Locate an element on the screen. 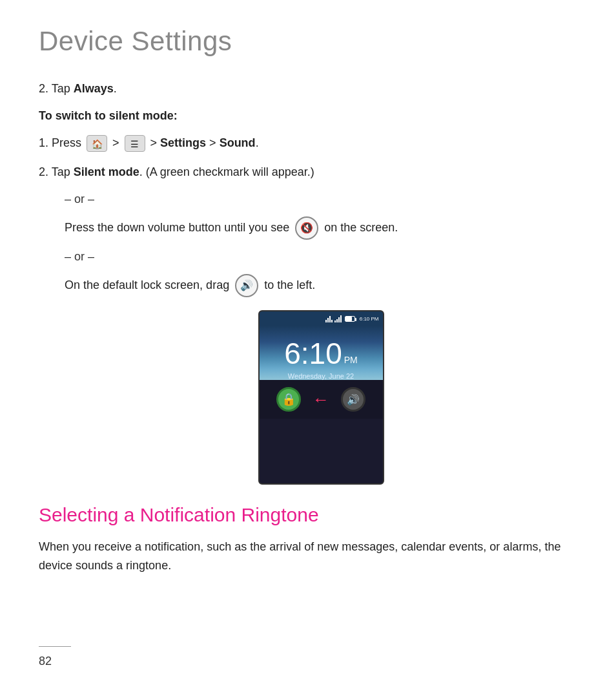 Image resolution: width=616 pixels, height=694 pixels. section-body: When you receive a notification, such as… is located at coordinates (303, 556).